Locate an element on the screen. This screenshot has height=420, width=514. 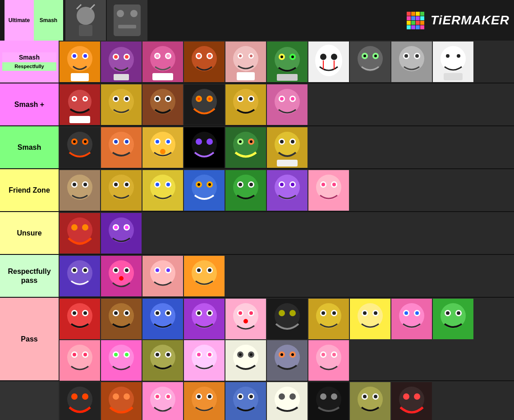
char-pass3 is located at coordinates (163, 319).